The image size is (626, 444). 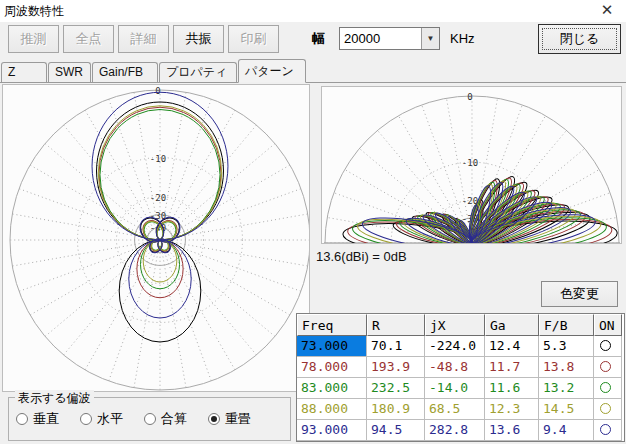 What do you see at coordinates (460, 388) in the screenshot?
I see `table-row: 83.000232.5-14.011.613.2` at bounding box center [460, 388].